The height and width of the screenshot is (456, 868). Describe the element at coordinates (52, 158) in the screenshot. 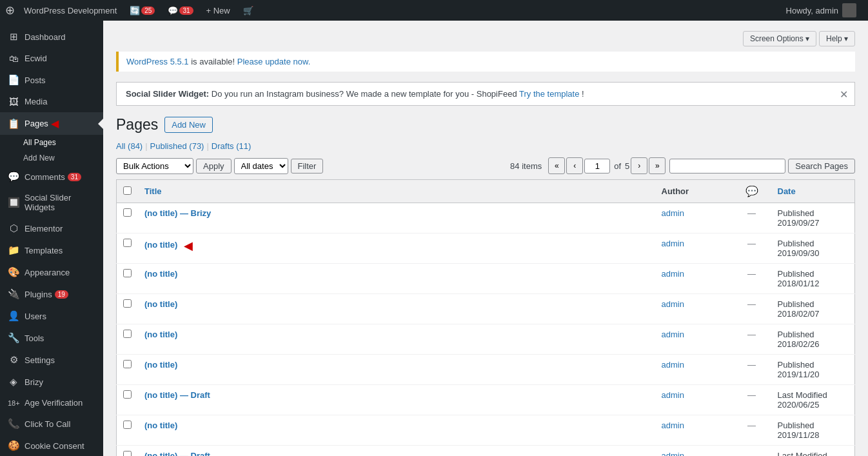

I see `sidebar-subitem-add-new: Add New` at that location.